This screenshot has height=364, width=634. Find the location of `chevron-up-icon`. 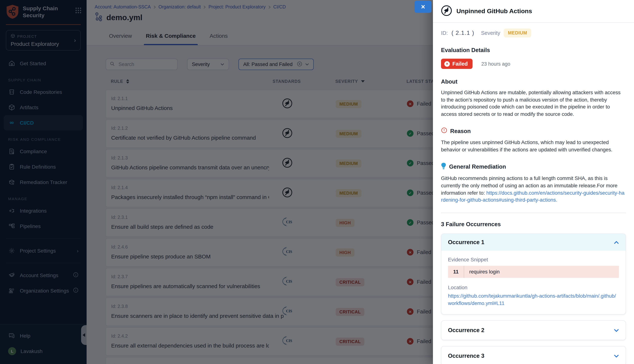

chevron-up-icon is located at coordinates (616, 242).